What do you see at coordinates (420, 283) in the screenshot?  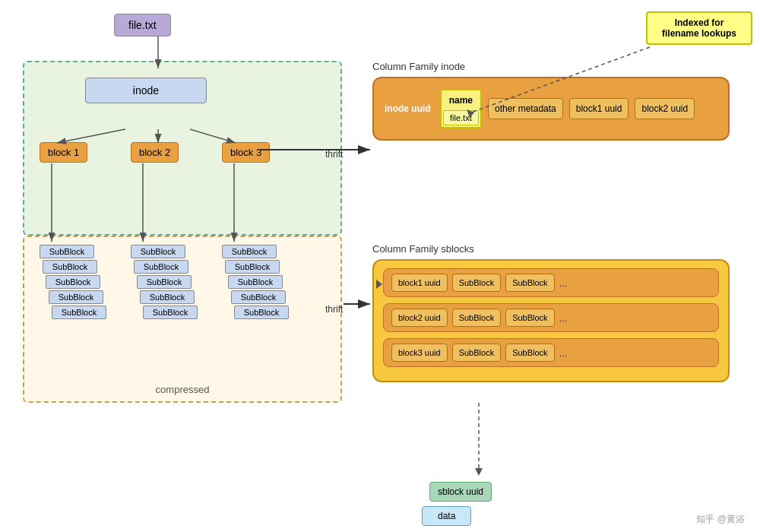 I see `block1-uuid-row: block1 uuid` at bounding box center [420, 283].